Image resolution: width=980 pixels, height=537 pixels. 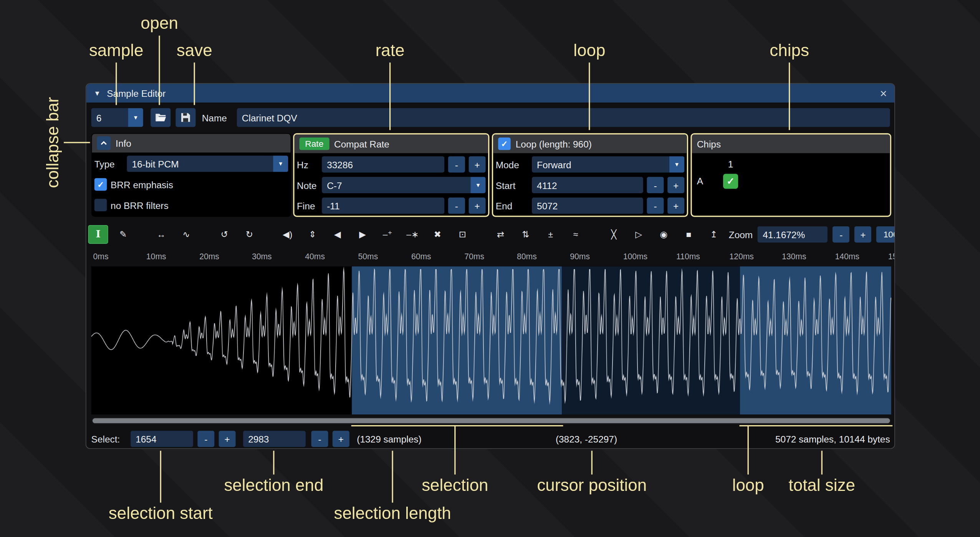 What do you see at coordinates (362, 144) in the screenshot?
I see `rate-header-label: Compat Rate` at bounding box center [362, 144].